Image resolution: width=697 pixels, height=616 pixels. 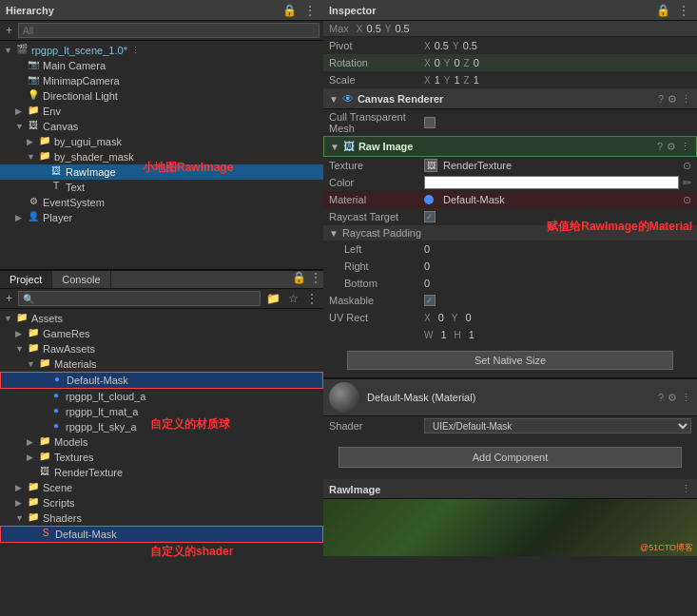 What do you see at coordinates (162, 380) in the screenshot?
I see `default-mask-item: ● Default-Mask` at bounding box center [162, 380].